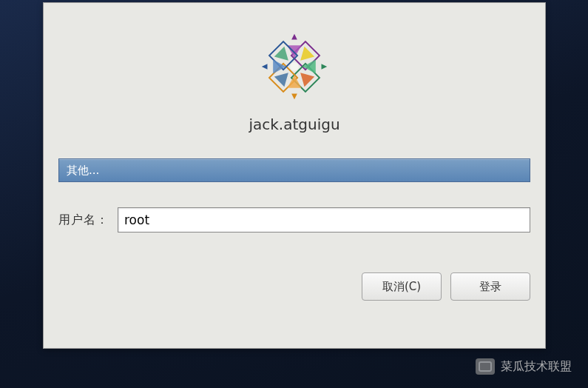 This screenshot has width=588, height=388. I want to click on login-button: 登录, so click(490, 287).